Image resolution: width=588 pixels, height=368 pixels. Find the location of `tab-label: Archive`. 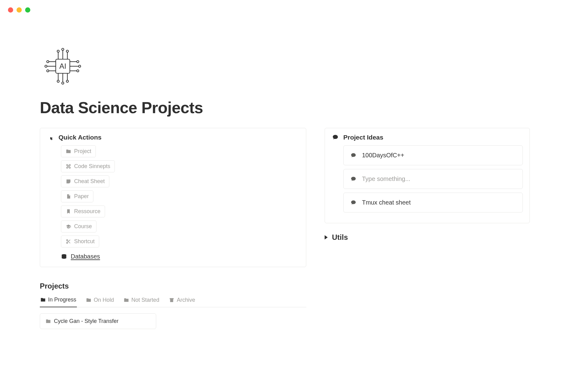

tab-label: Archive is located at coordinates (186, 300).